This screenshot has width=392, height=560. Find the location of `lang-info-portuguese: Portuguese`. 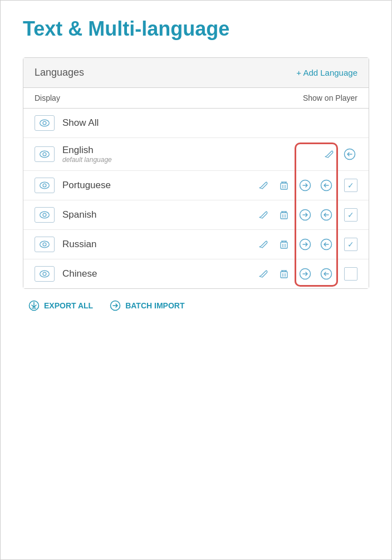

lang-info-portuguese: Portuguese is located at coordinates (156, 185).